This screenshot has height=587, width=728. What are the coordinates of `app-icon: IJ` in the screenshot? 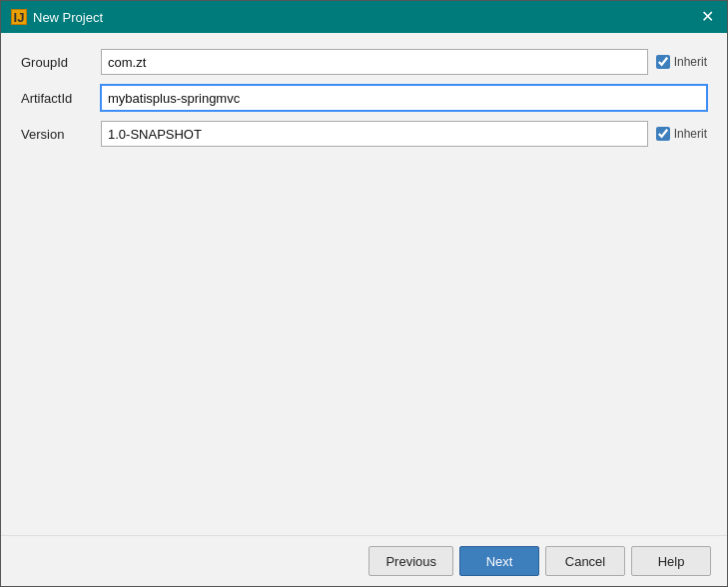 It's located at (19, 17).